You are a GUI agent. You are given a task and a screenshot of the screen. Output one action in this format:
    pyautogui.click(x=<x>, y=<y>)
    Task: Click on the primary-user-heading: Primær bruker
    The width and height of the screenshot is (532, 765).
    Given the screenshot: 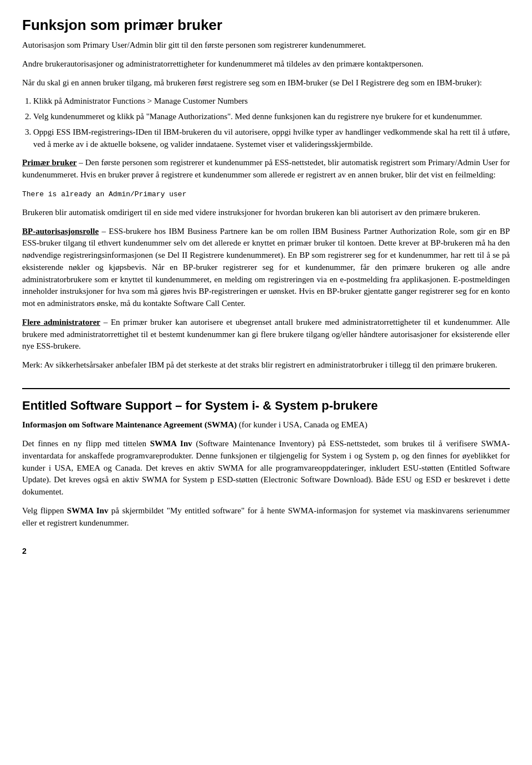 What is the action you would take?
    pyautogui.click(x=50, y=162)
    